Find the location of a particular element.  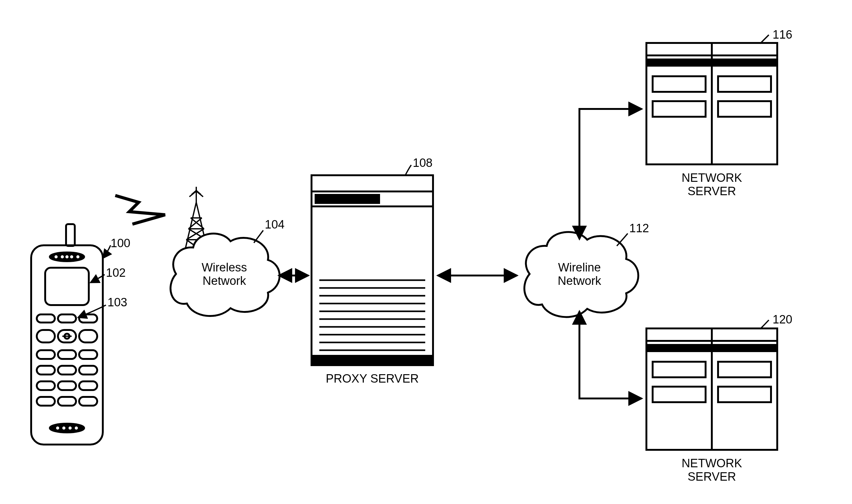

ref-phone-key: 103 is located at coordinates (117, 302).